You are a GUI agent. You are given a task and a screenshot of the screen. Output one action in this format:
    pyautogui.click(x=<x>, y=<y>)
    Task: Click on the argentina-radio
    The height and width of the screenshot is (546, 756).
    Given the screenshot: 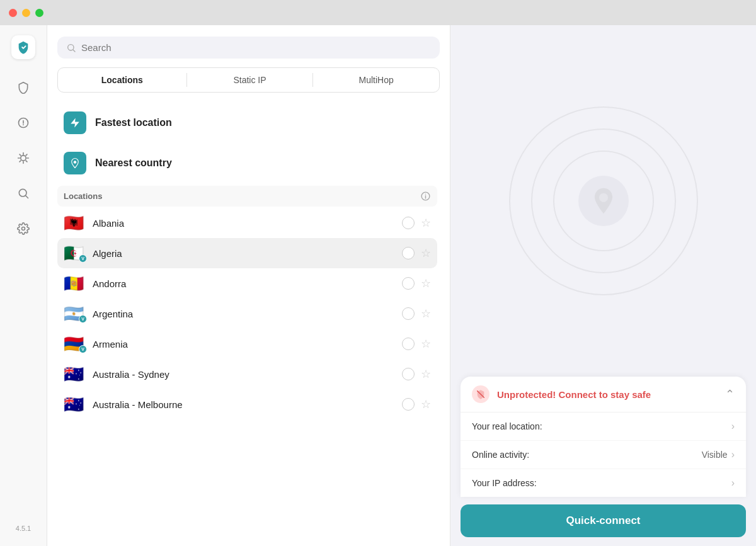 What is the action you would take?
    pyautogui.click(x=408, y=314)
    